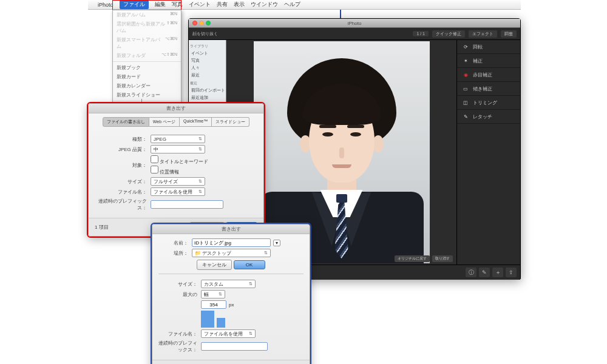 Image resolution: width=607 pixels, height=364 pixels. What do you see at coordinates (489, 47) in the screenshot?
I see `tool-rotate: ⟳回転` at bounding box center [489, 47].